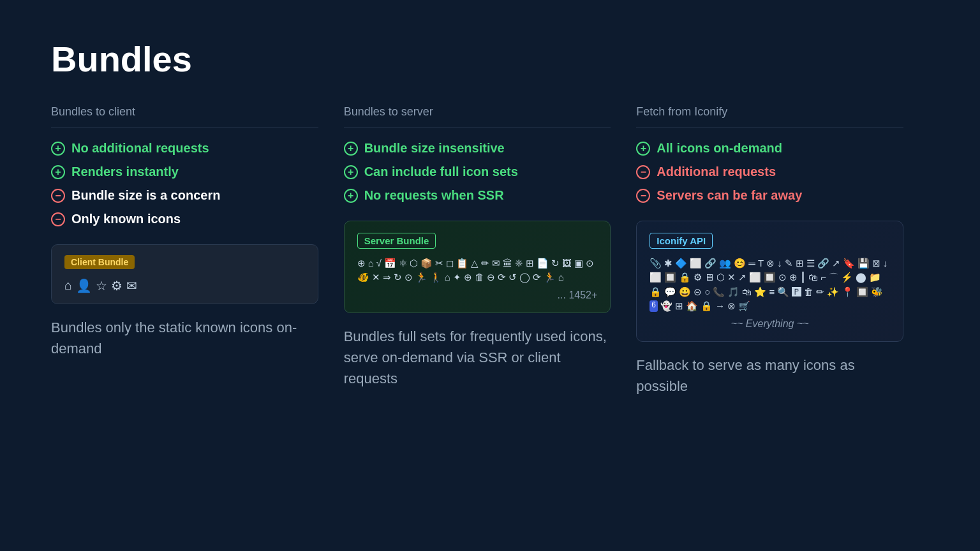 The height and width of the screenshot is (551, 980). I want to click on server-bundle-box: Server Bundle ⊕⌂√📅⚛⬡📦✂◻📋△ ✏✉🏛❈⊞📄↻🖼▣⊙🐠 ✕⇒…, so click(477, 267).